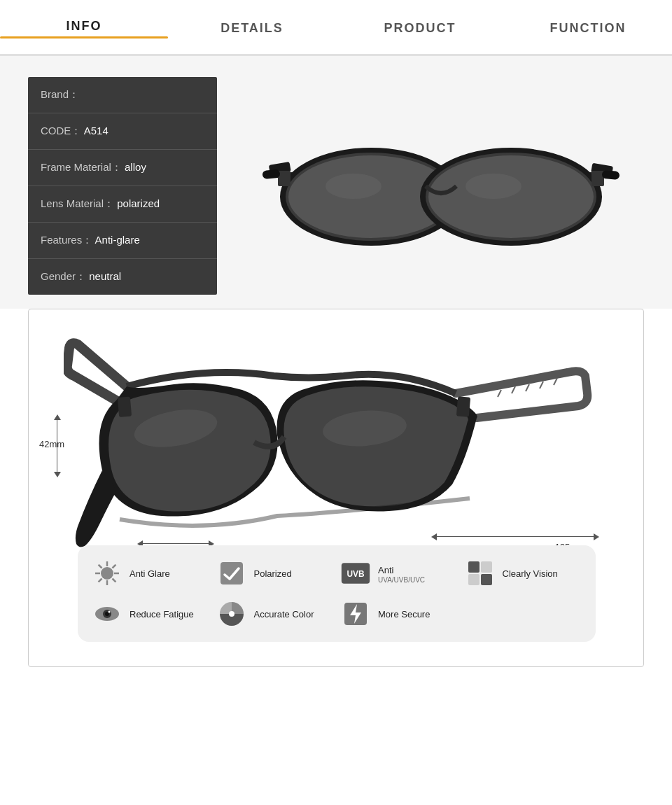 The width and height of the screenshot is (672, 805). I want to click on dimension-42mm: 42mm, so click(57, 446).